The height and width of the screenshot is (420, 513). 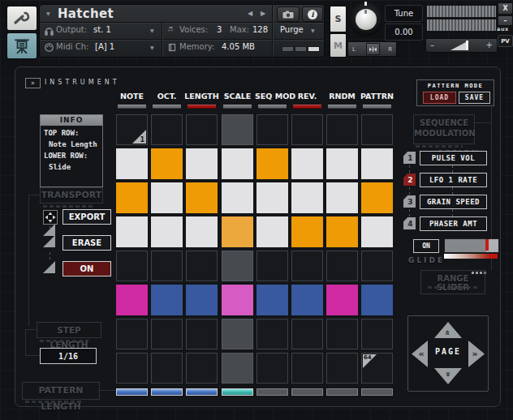 I want to click on instrument-edit-button, so click(x=22, y=45).